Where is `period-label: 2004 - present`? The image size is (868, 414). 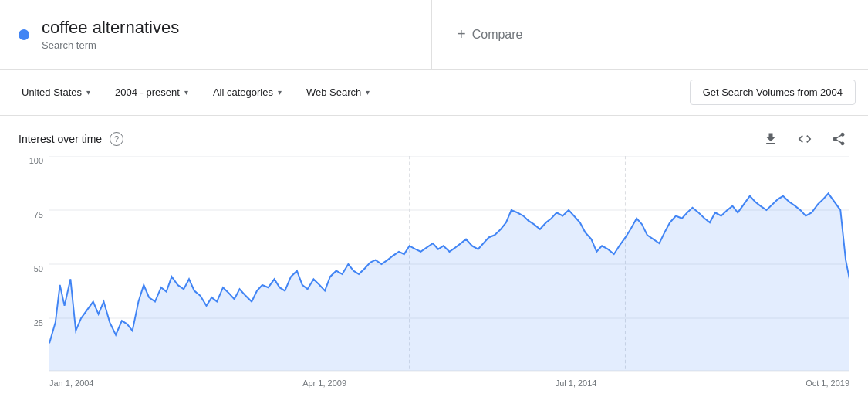
period-label: 2004 - present is located at coordinates (147, 93).